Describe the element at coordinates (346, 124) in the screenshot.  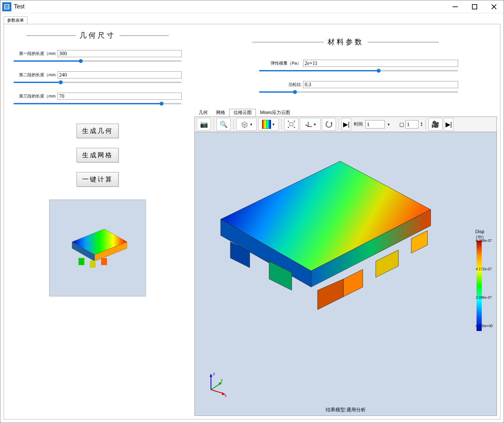
I see `step-back-button: ▶|` at that location.